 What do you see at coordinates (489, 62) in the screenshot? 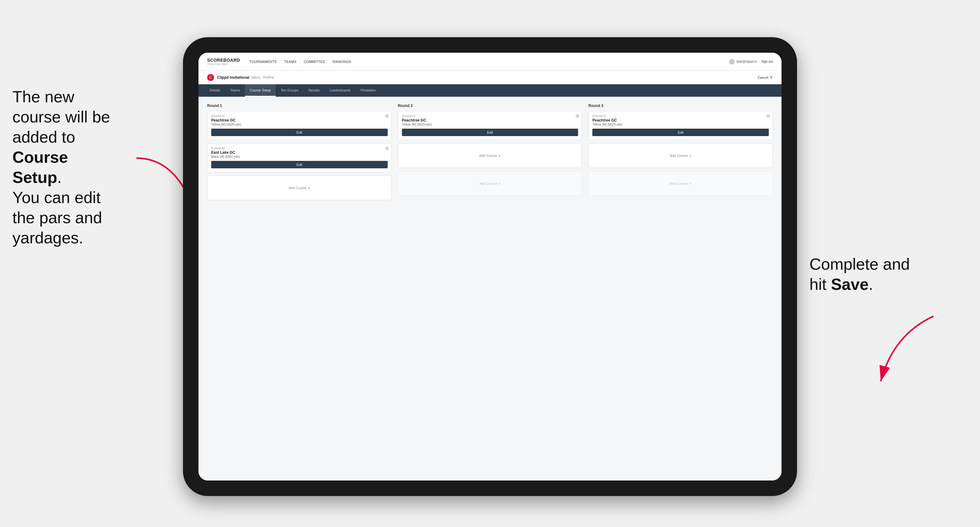
I see `top-nav-links: TOURNAMENTS TEAMS COMMITTEE RANKINGS` at bounding box center [489, 62].